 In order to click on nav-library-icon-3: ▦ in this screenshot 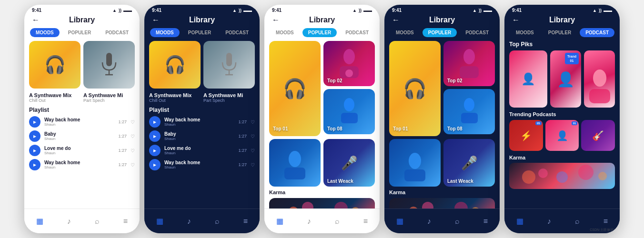, I will do `click(280, 221)`.